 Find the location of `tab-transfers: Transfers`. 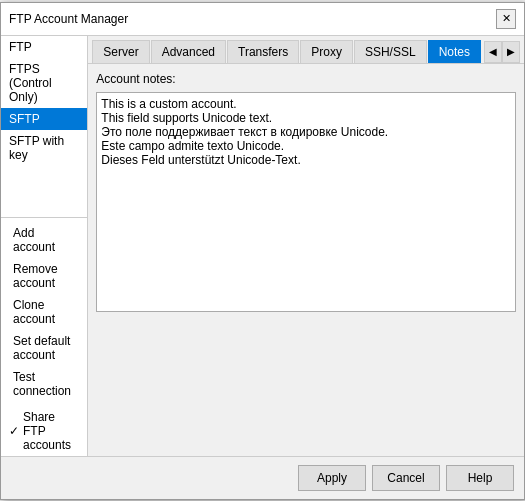

tab-transfers: Transfers is located at coordinates (263, 52).